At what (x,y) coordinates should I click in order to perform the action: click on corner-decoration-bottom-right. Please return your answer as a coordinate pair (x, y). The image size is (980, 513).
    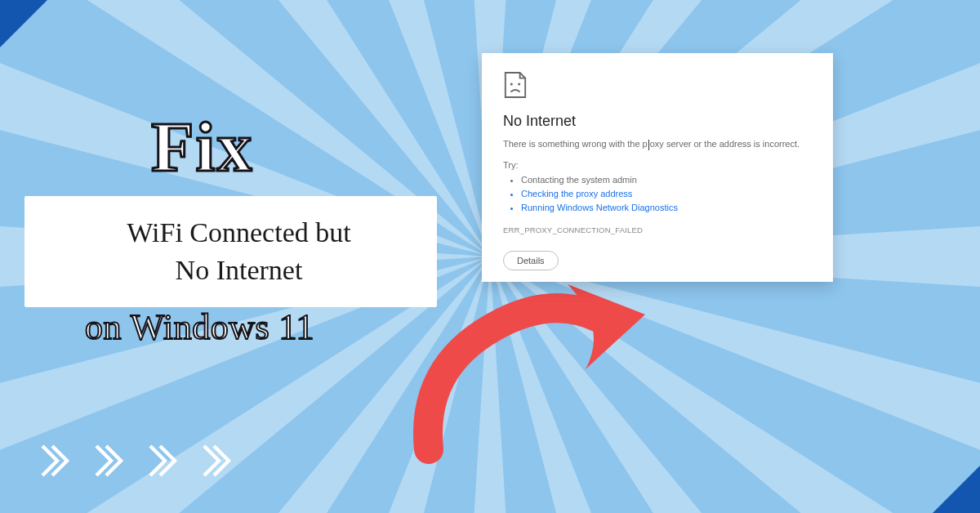
    Looking at the image, I should click on (956, 488).